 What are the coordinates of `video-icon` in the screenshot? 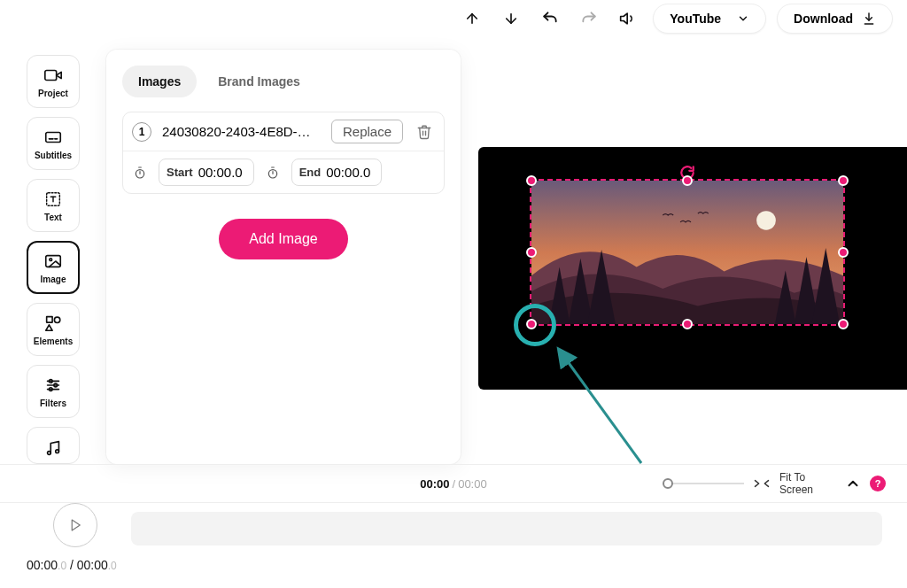 It's located at (53, 75).